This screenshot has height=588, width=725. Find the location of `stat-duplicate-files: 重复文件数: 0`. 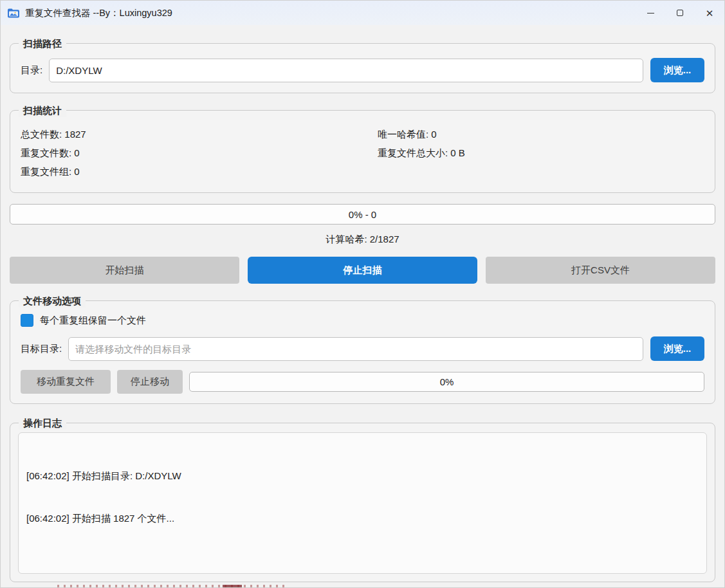

stat-duplicate-files: 重复文件数: 0 is located at coordinates (199, 153).